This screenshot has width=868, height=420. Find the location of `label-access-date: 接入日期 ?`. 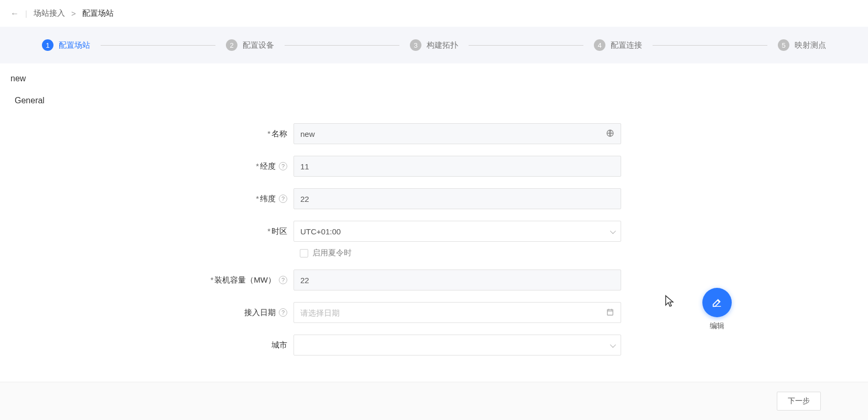

label-access-date: 接入日期 ? is located at coordinates (157, 313).